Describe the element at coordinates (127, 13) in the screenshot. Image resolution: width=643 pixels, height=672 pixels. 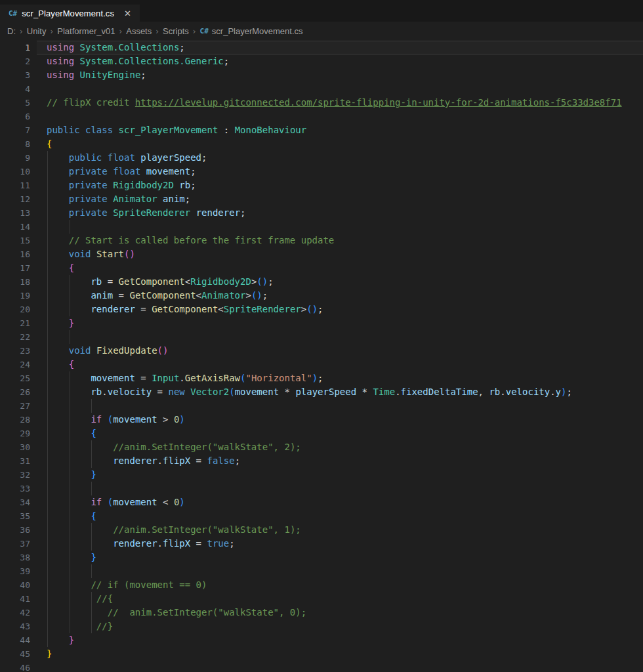
I see `tab-close-icon: ✕` at that location.